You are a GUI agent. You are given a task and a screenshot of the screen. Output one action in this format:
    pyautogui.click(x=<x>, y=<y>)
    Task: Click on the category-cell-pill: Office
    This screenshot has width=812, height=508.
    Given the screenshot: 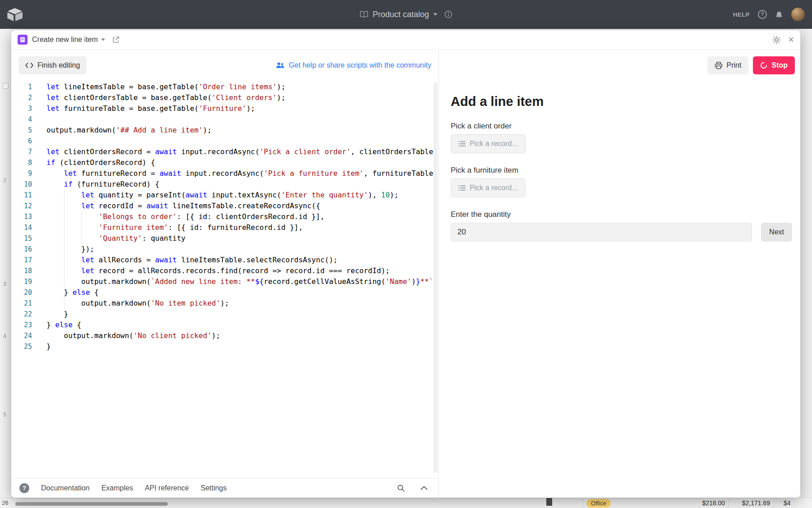 What is the action you would take?
    pyautogui.click(x=599, y=503)
    